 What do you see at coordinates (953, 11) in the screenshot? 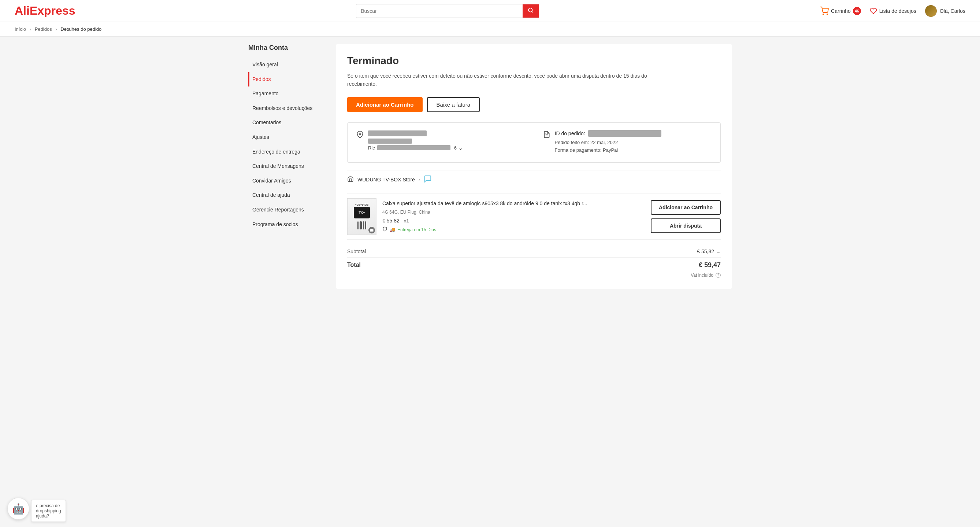
I see `user-greeting: Olá, Carlos` at bounding box center [953, 11].